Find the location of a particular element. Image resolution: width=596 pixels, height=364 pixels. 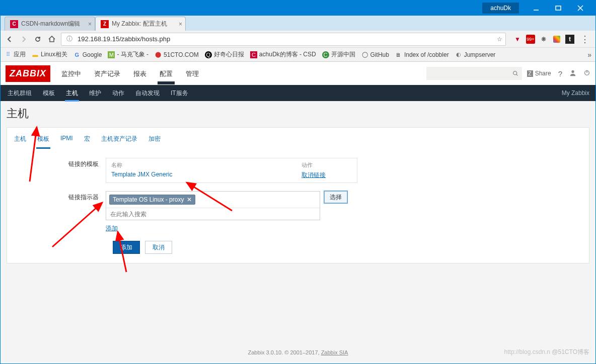

unlink-link: 取消链接 is located at coordinates (327, 175).